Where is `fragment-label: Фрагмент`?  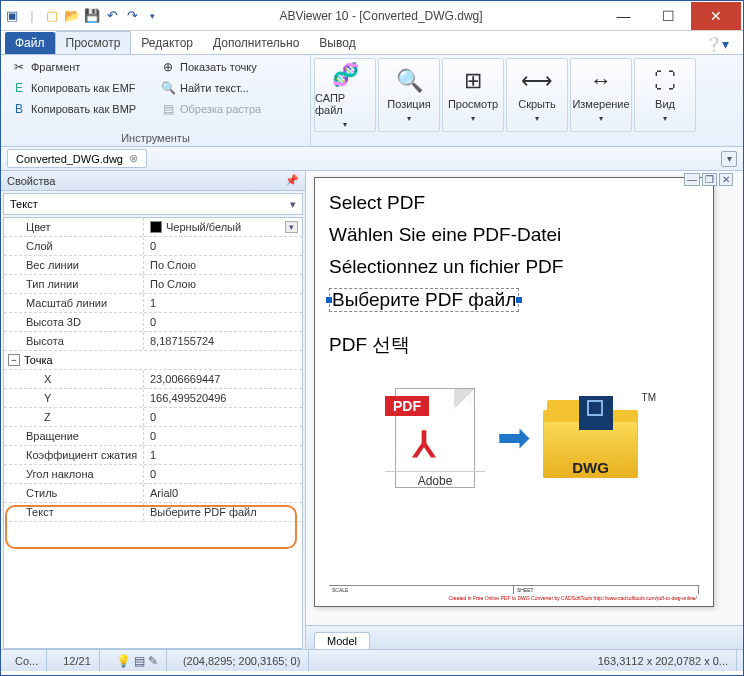 fragment-label: Фрагмент is located at coordinates (56, 67).